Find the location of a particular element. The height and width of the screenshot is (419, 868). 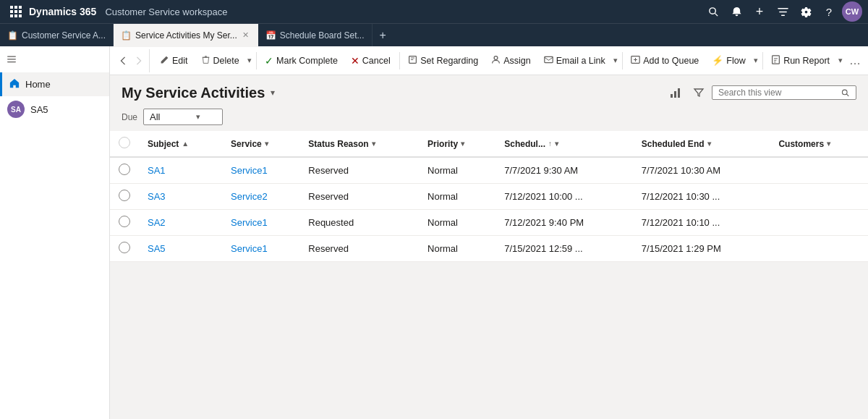

app-title: Customer Service workspace is located at coordinates (166, 12).